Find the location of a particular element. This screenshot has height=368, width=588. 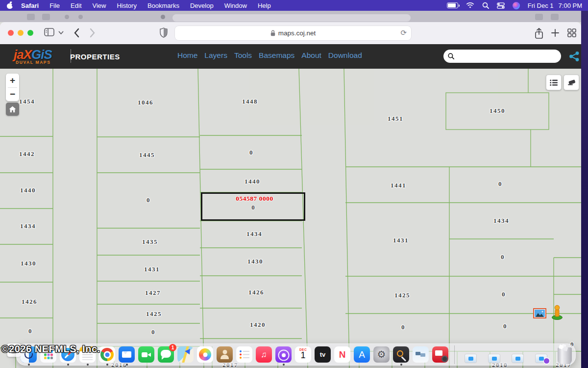

menu-item-help: Help is located at coordinates (265, 6).